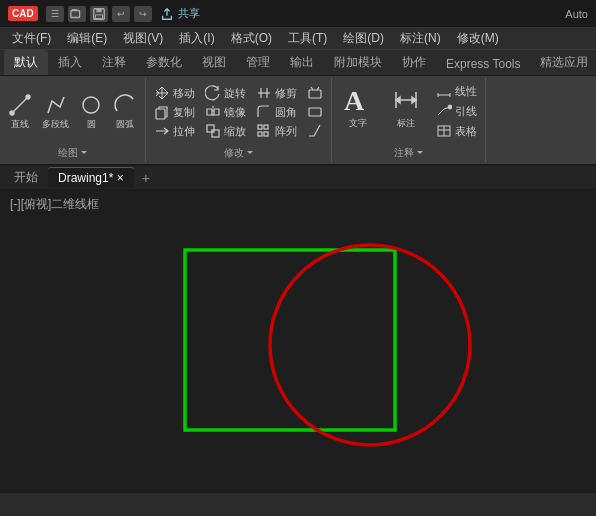  What do you see at coordinates (114, 62) in the screenshot?
I see `tab-annotate: 注释` at bounding box center [114, 62].